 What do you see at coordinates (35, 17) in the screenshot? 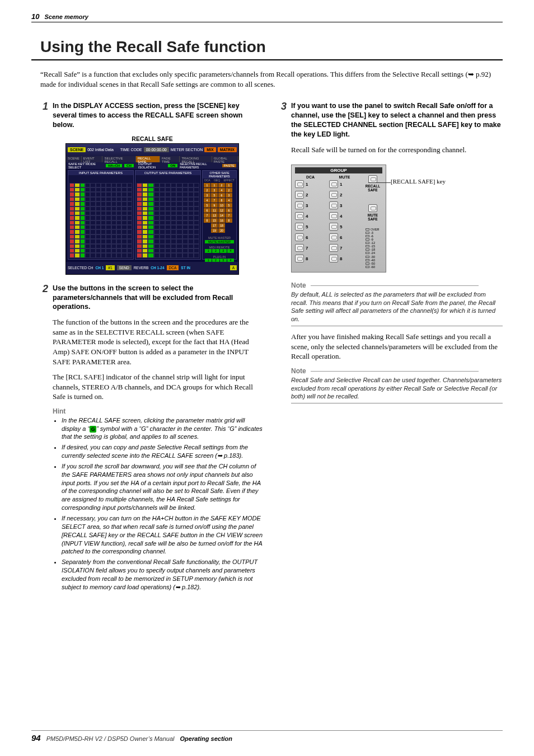
I see `page-top-num: 10` at bounding box center [35, 17].